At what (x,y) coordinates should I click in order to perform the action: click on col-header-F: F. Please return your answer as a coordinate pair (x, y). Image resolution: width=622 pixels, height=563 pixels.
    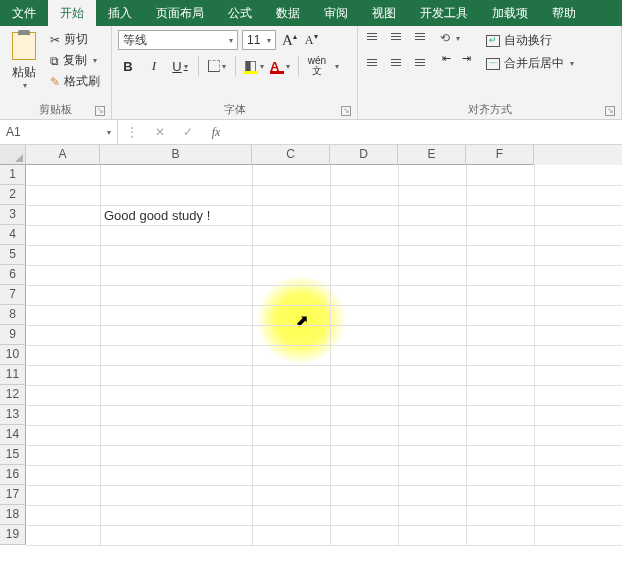
    Looking at the image, I should click on (500, 155).